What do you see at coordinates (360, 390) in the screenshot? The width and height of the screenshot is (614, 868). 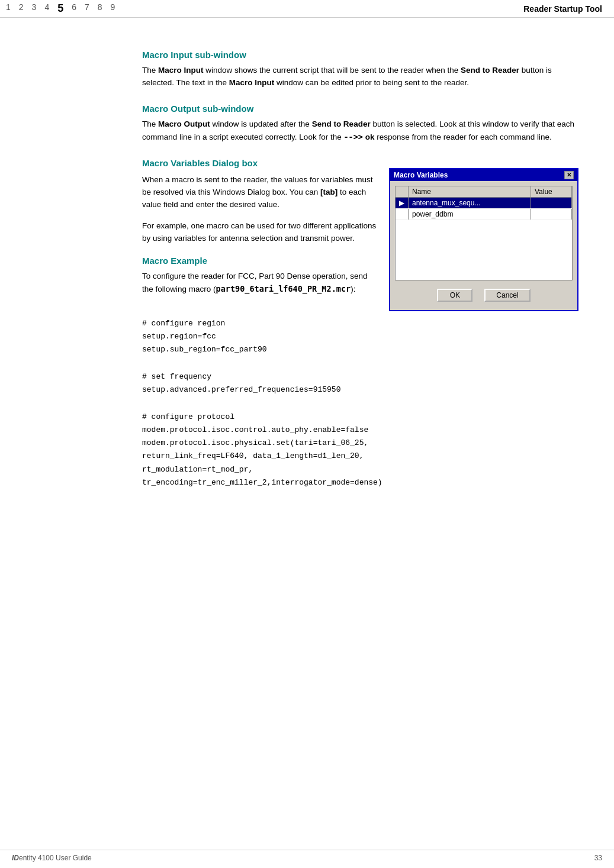 I see `code-line-3: setup.advanced.preferred_frequencies=915…` at bounding box center [360, 390].